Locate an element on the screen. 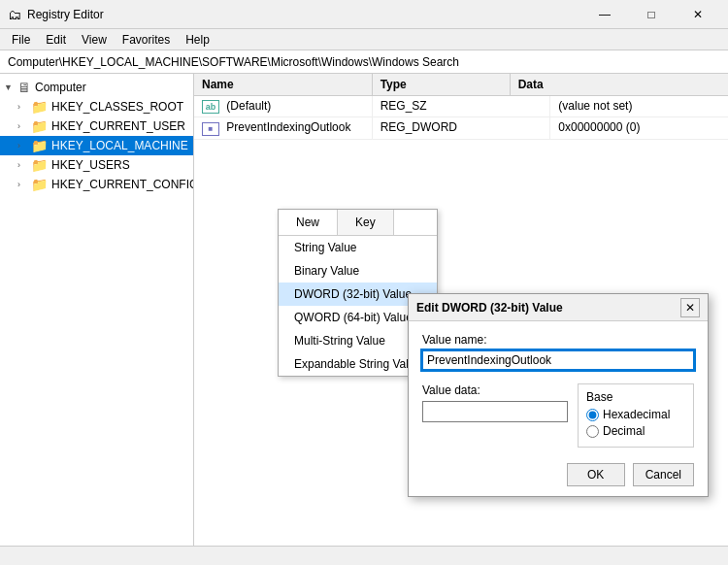 This screenshot has width=728, height=565. tree-label-current-user: HKEY_CURRENT_USER is located at coordinates (118, 126).